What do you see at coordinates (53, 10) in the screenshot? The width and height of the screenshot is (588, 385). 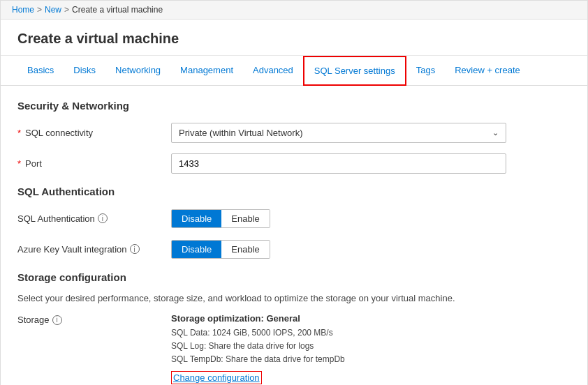 I see `breadcrumb-new: New` at bounding box center [53, 10].